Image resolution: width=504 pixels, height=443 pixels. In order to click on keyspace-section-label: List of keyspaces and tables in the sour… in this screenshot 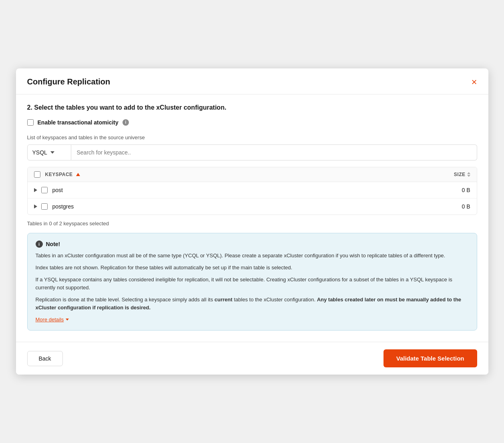, I will do `click(252, 138)`.